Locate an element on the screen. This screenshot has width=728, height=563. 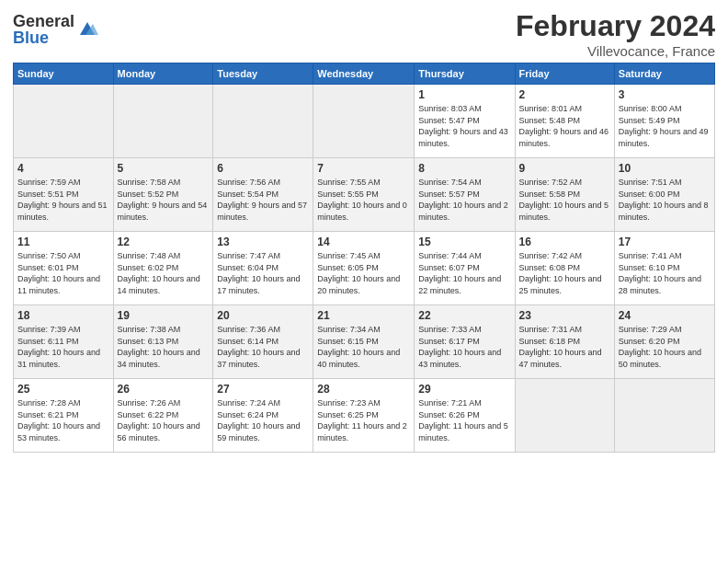
col-tuesday: Tuesday is located at coordinates (263, 74).